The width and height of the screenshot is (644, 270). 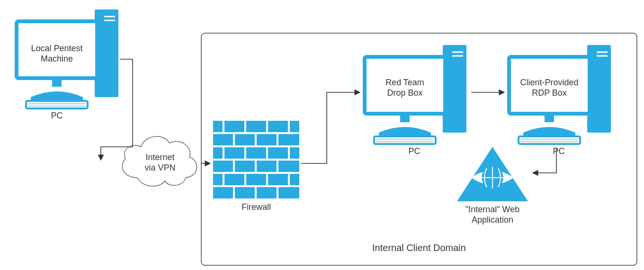 I want to click on rdpbox-caption: PC, so click(x=559, y=151).